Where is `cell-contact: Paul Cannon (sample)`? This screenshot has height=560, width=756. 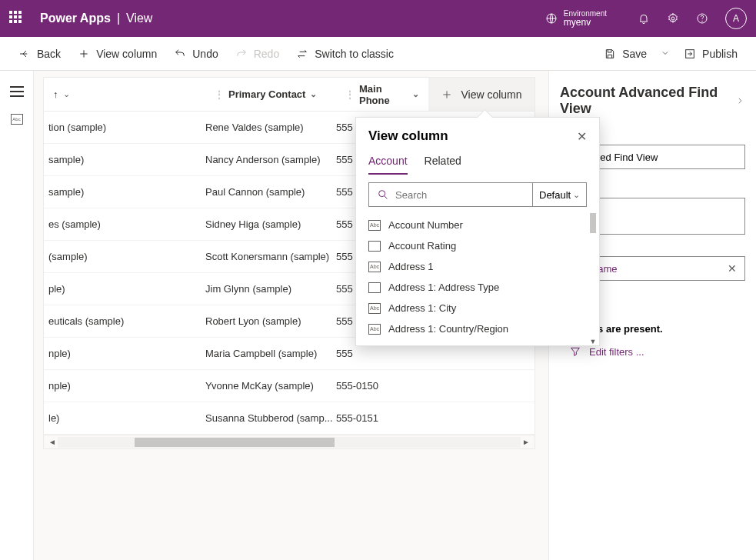 cell-contact: Paul Cannon (sample) is located at coordinates (271, 192).